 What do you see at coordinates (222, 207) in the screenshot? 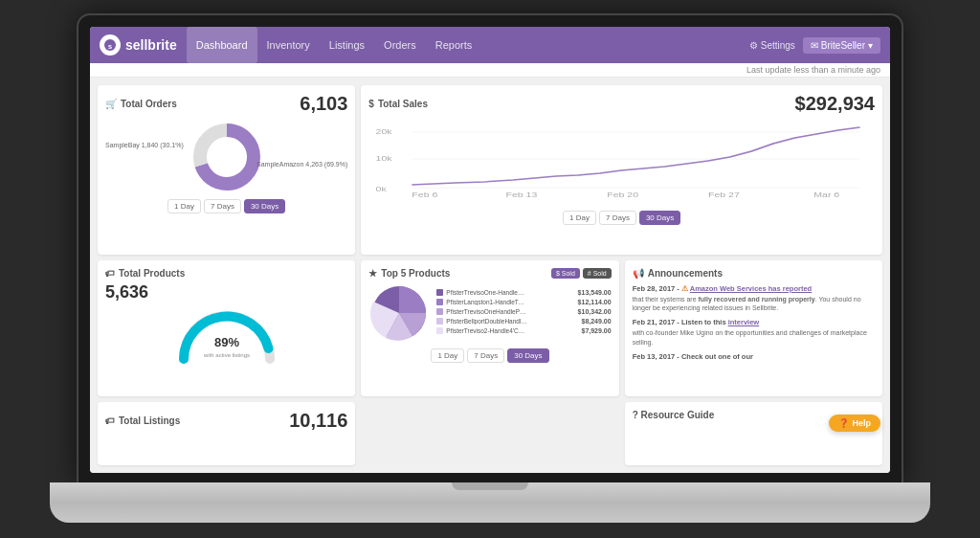
I see `orders-7days-btn: 7 Days` at bounding box center [222, 207].